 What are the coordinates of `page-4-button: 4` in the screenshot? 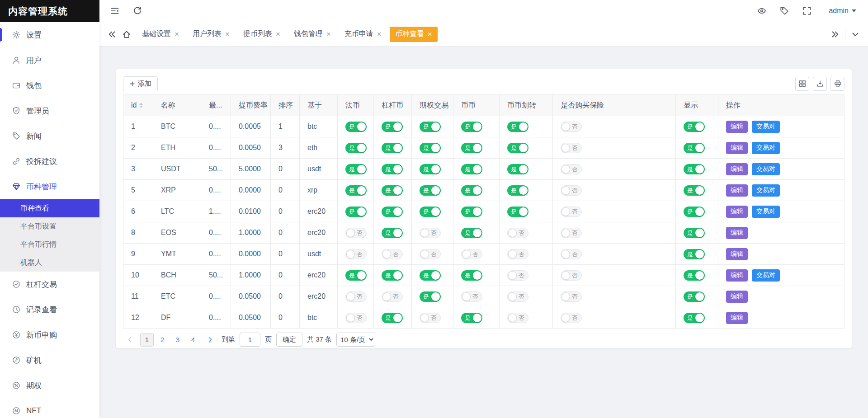 It's located at (193, 340).